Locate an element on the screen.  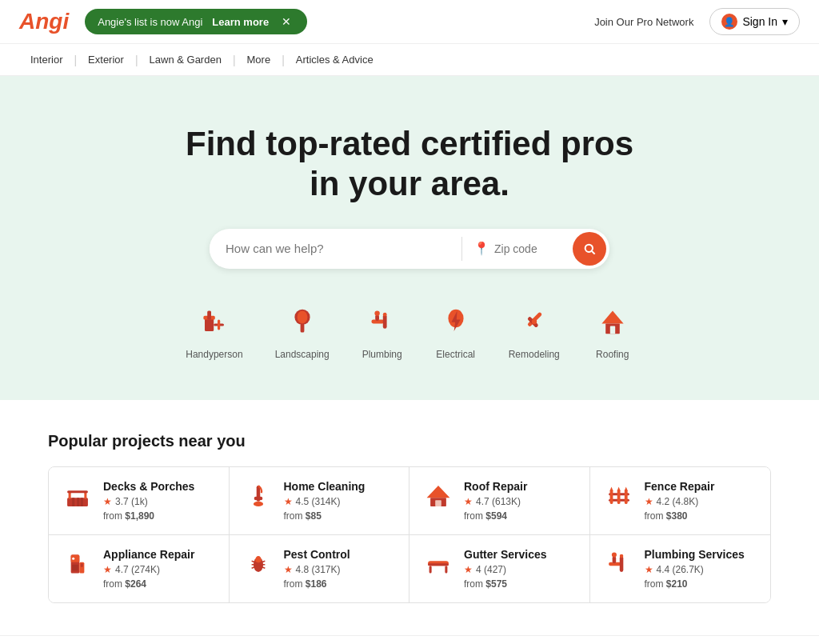
header-right: Join Our Pro Network 👤 Sign In ▾ is located at coordinates (697, 22).